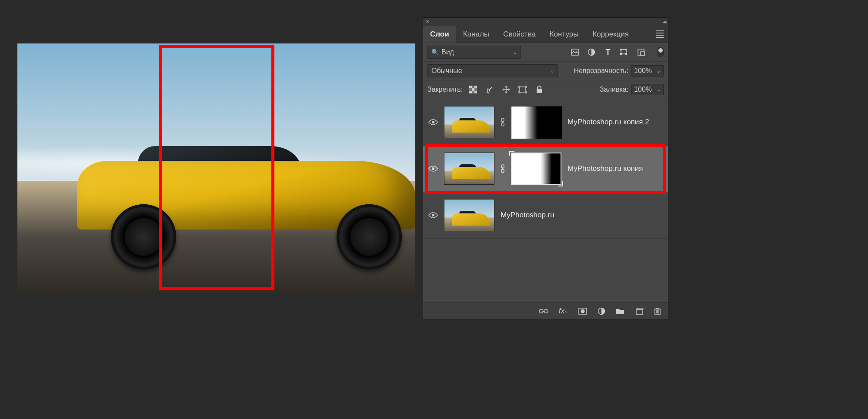 The width and height of the screenshot is (868, 419). I want to click on blend-mode-value: Обычные, so click(447, 71).